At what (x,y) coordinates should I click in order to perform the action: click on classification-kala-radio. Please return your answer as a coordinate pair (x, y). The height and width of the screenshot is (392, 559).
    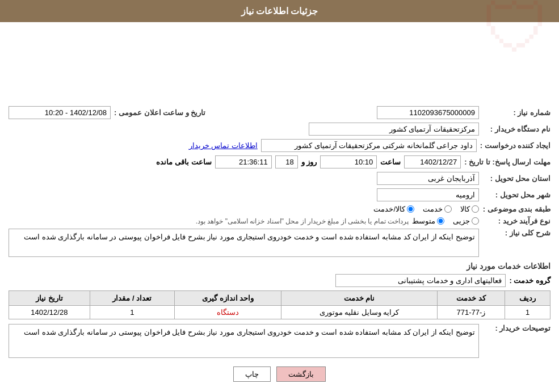
    Looking at the image, I should click on (476, 209).